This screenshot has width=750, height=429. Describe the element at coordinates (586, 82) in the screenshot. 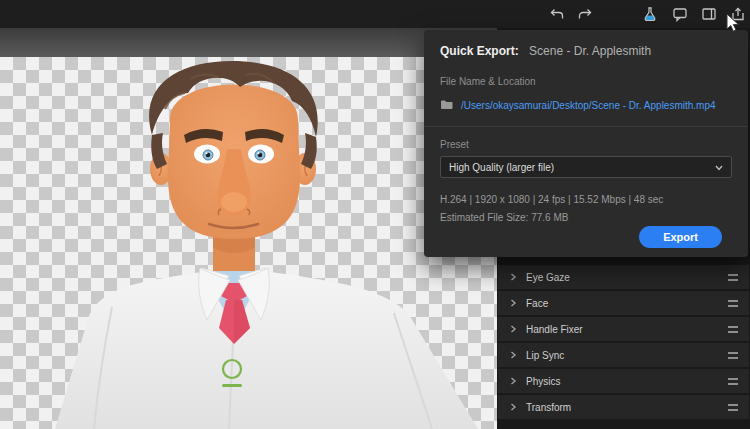

I see `file-location-label: File Name & Location` at that location.